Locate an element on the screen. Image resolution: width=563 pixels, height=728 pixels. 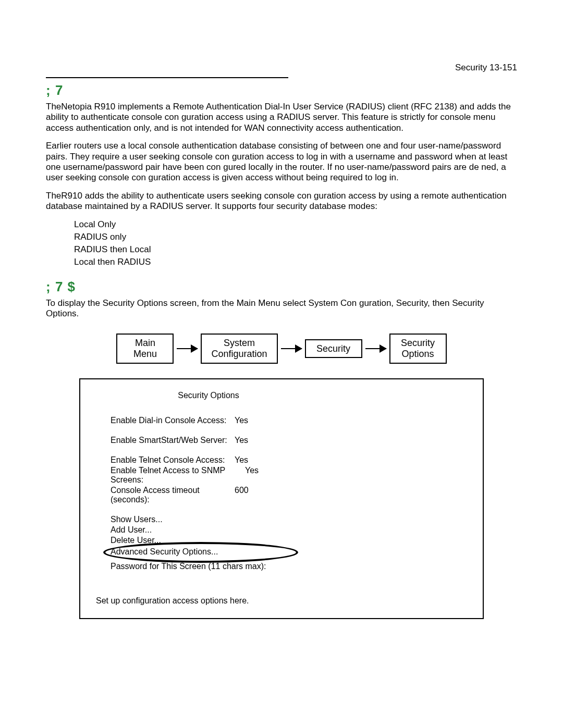
breadcrumb-step-security: Security is located at coordinates (334, 349).